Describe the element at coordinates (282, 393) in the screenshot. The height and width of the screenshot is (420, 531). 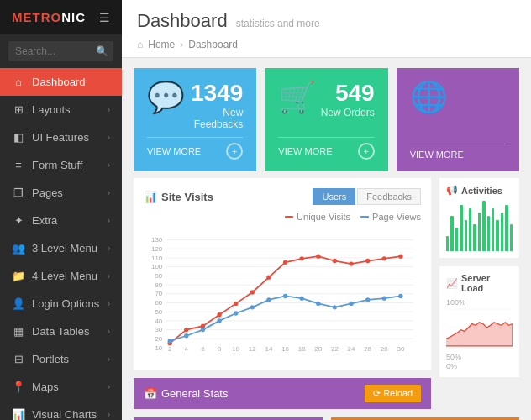
I see `general-stats-bar: 📅 General Stats ⟳ Reload` at that location.